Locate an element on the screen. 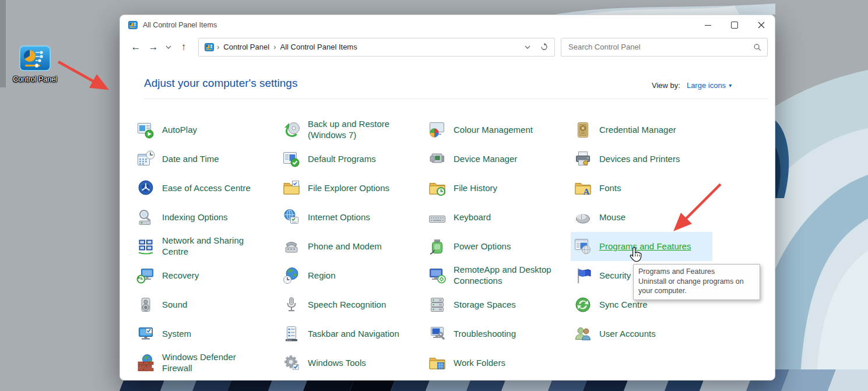 The image size is (868, 391). control-panel-item: AFonts is located at coordinates (641, 188).